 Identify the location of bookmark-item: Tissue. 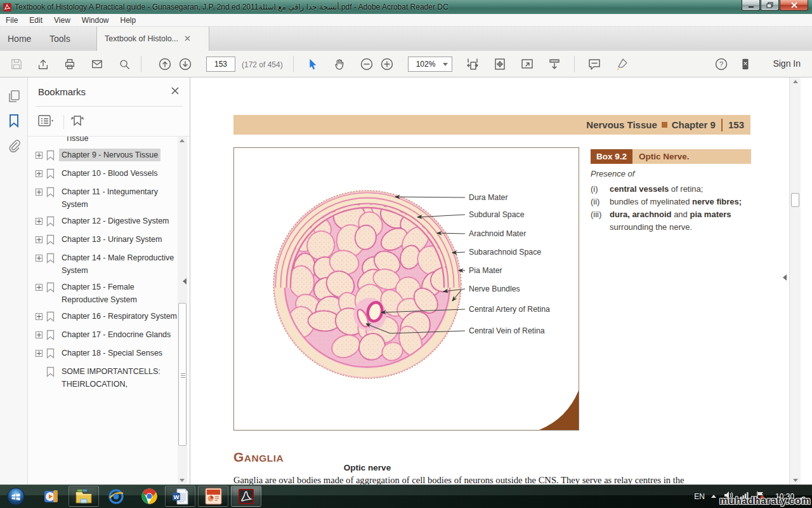
(107, 142).